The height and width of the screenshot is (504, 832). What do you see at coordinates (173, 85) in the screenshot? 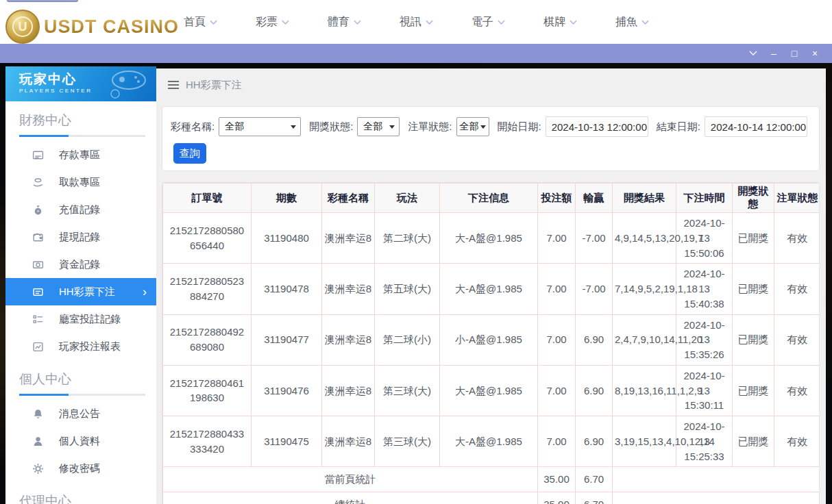
I see `menu-icon` at bounding box center [173, 85].